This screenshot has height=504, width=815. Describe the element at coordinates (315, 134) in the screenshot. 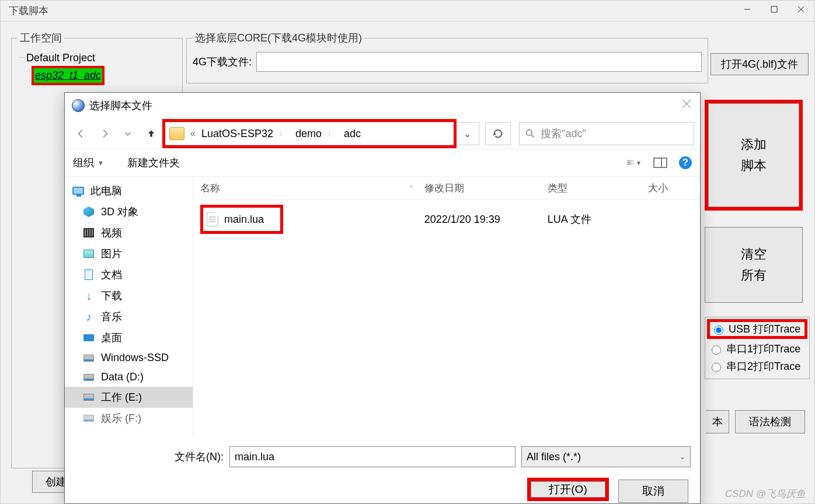

I see `breadcrumb-seg-2: demo〉` at that location.